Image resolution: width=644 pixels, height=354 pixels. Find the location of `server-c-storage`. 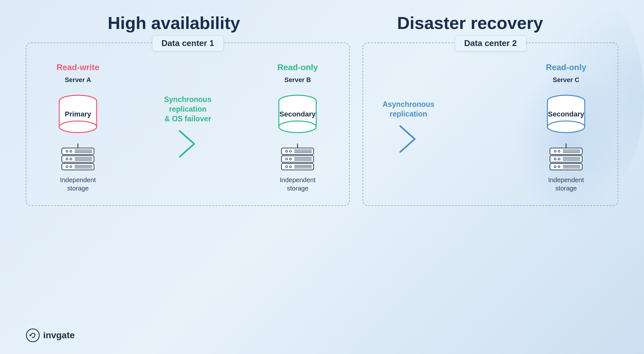

server-c-storage is located at coordinates (566, 158).